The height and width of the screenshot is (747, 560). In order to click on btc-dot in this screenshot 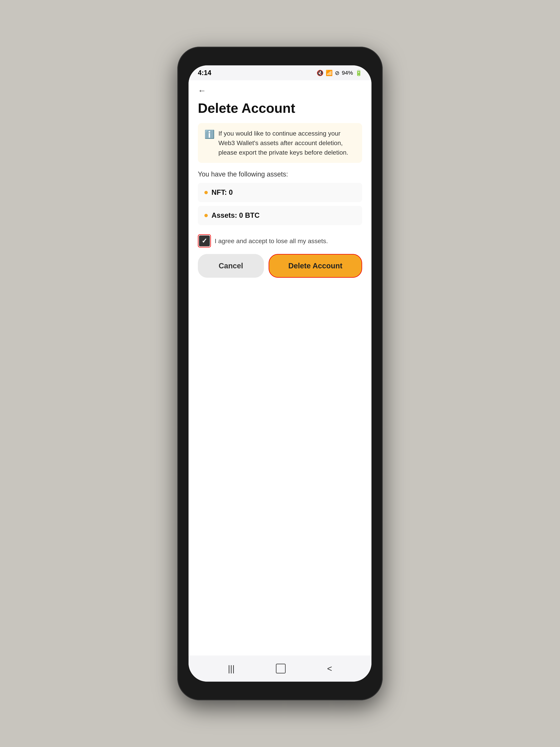, I will do `click(206, 215)`.